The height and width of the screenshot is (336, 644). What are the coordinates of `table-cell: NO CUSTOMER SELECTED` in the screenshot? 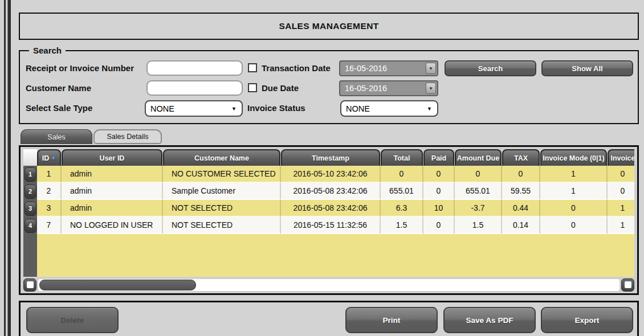 It's located at (222, 174).